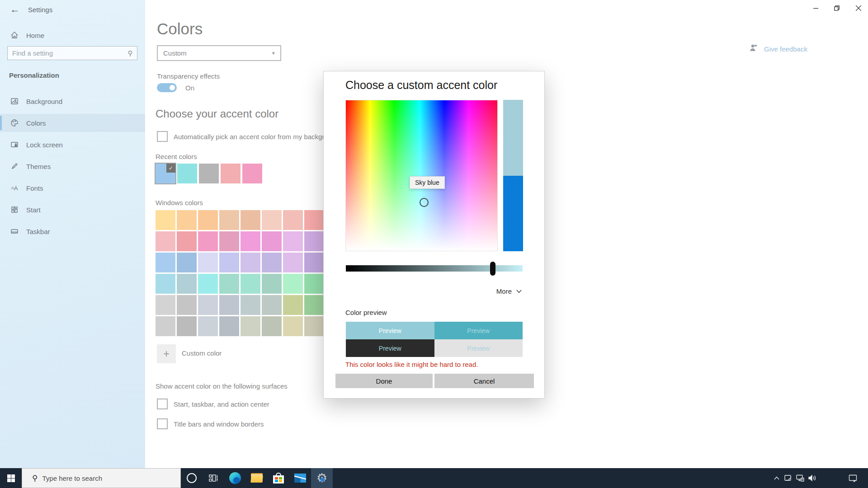 The height and width of the screenshot is (488, 868). What do you see at coordinates (257, 478) in the screenshot?
I see `taskbar-app-file-explorer` at bounding box center [257, 478].